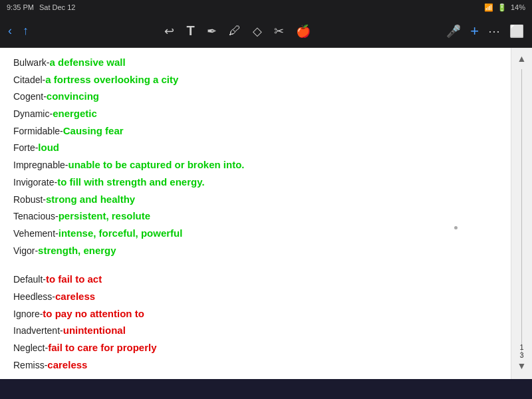  Describe the element at coordinates (29, 280) in the screenshot. I see `word-label: Default-` at that location.